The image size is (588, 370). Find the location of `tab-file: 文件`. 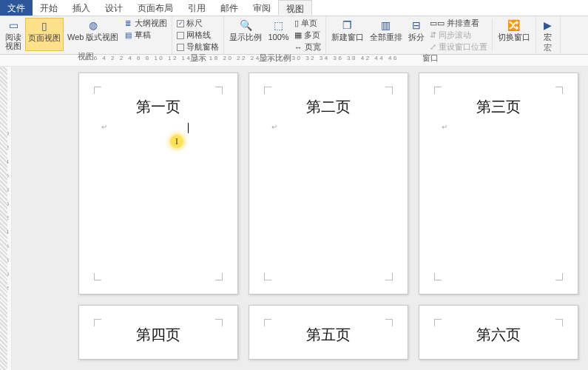

tab-file: 文件 is located at coordinates (16, 7).